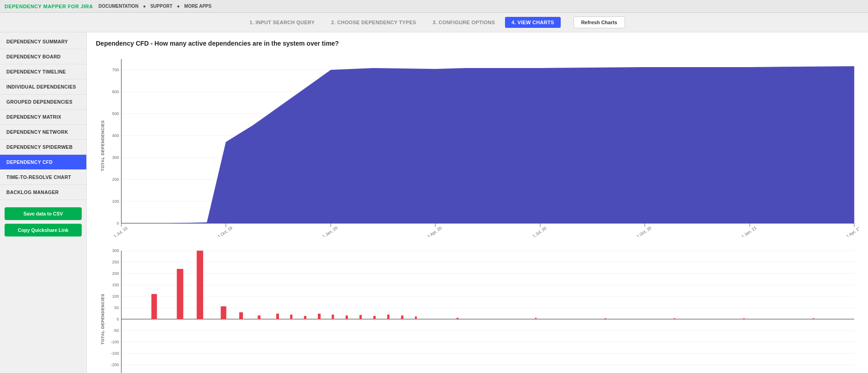 The height and width of the screenshot is (373, 868). I want to click on sidebar: DEPENDENCY SUMMARY DEPENDENCY BOARD DEPE…, so click(43, 203).